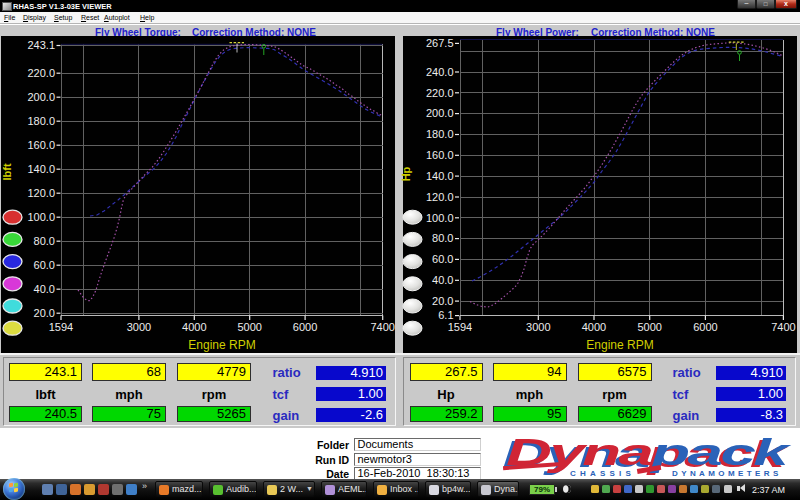 The height and width of the screenshot is (500, 800). I want to click on svg-text: 240.0, so click(440, 72).